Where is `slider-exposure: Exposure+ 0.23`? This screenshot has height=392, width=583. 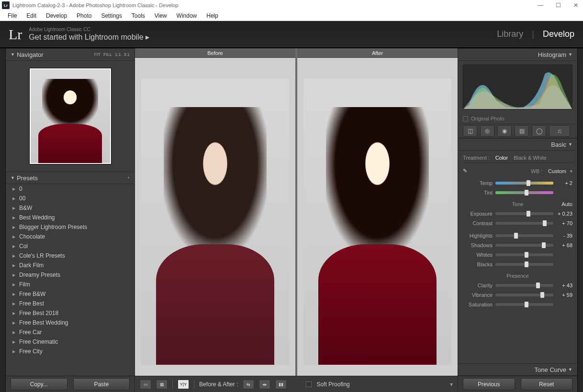
slider-exposure: Exposure+ 0.23 is located at coordinates (518, 214).